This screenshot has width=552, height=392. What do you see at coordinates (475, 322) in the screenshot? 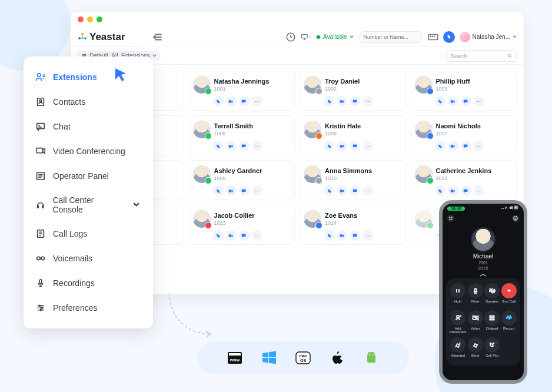
I see `phone-video-button: Video` at bounding box center [475, 322].